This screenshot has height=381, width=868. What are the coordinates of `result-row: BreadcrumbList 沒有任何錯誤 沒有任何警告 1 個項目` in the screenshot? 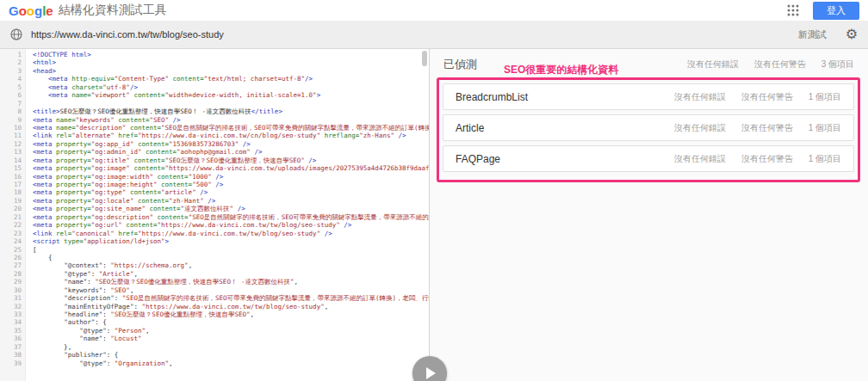 It's located at (648, 96).